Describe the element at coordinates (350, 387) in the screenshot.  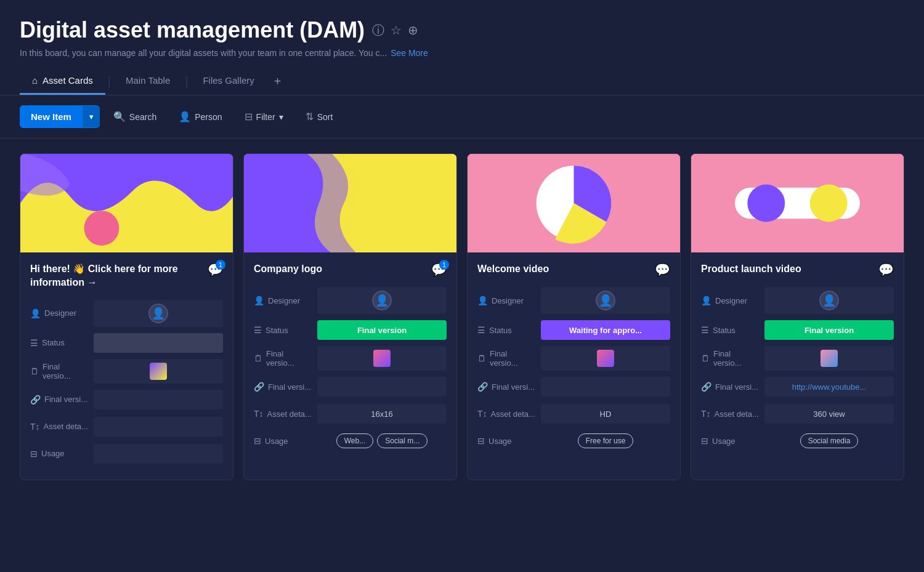
I see `card-2-link-field: 🔗 Final versi...` at that location.